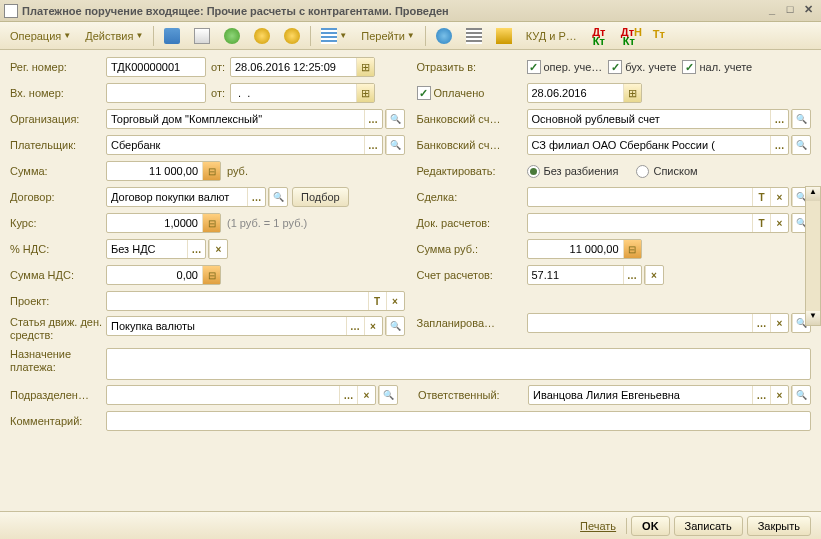  Describe the element at coordinates (244, 326) in the screenshot. I see `cashflow-field` at that location.